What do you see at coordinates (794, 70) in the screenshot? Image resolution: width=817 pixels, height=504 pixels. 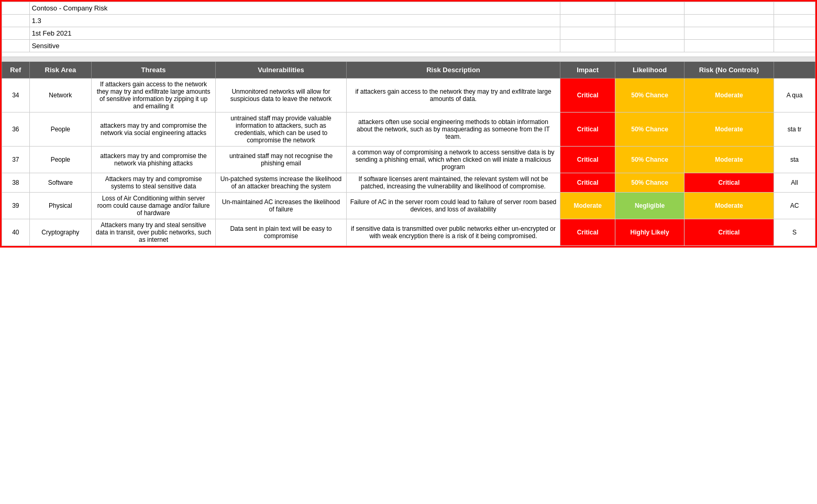 I see `col-extra-header` at bounding box center [794, 70].